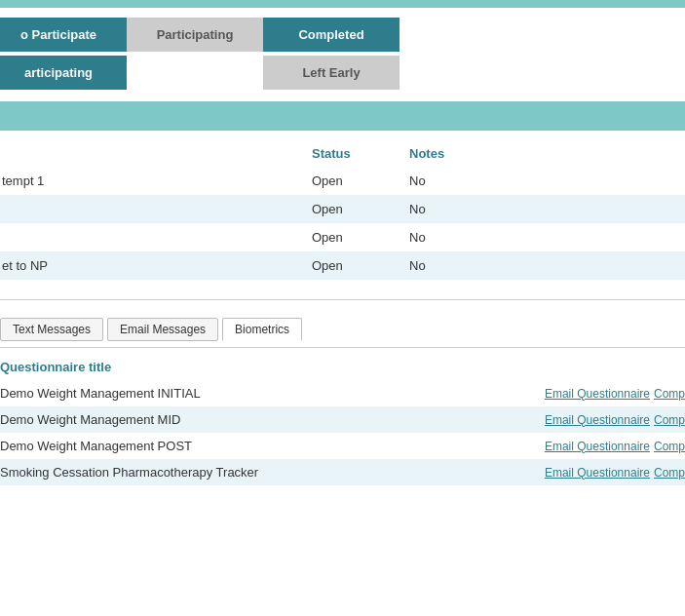 Image resolution: width=685 pixels, height=616 pixels. I want to click on status-row-2: articipating Left Early, so click(343, 72).